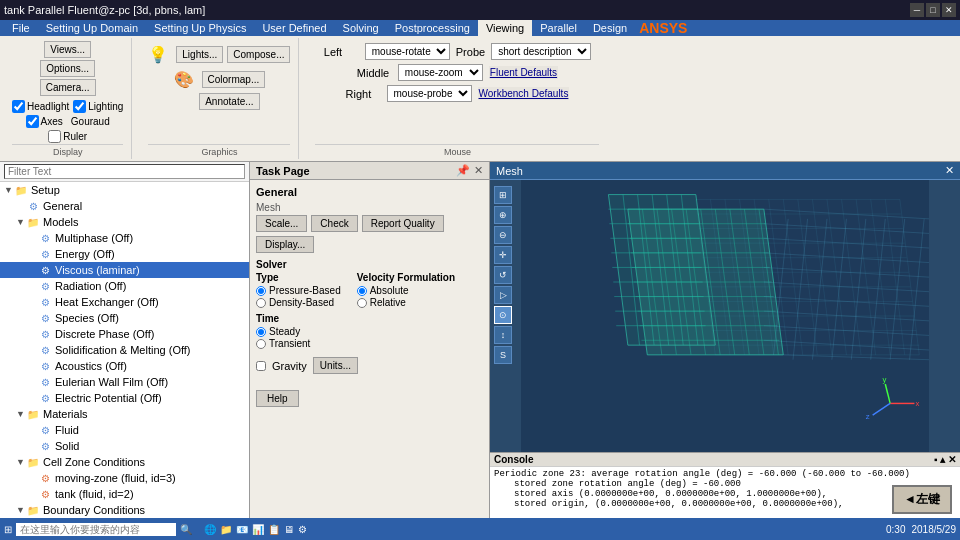 The image size is (960, 540). I want to click on tree-item-solidification: ⚙ Solidification & Melting (Off), so click(124, 350).